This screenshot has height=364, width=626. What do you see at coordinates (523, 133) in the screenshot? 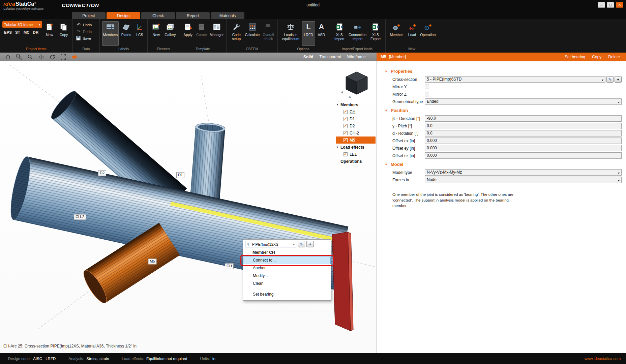
I see `rotation-input: 0.0` at bounding box center [523, 133].